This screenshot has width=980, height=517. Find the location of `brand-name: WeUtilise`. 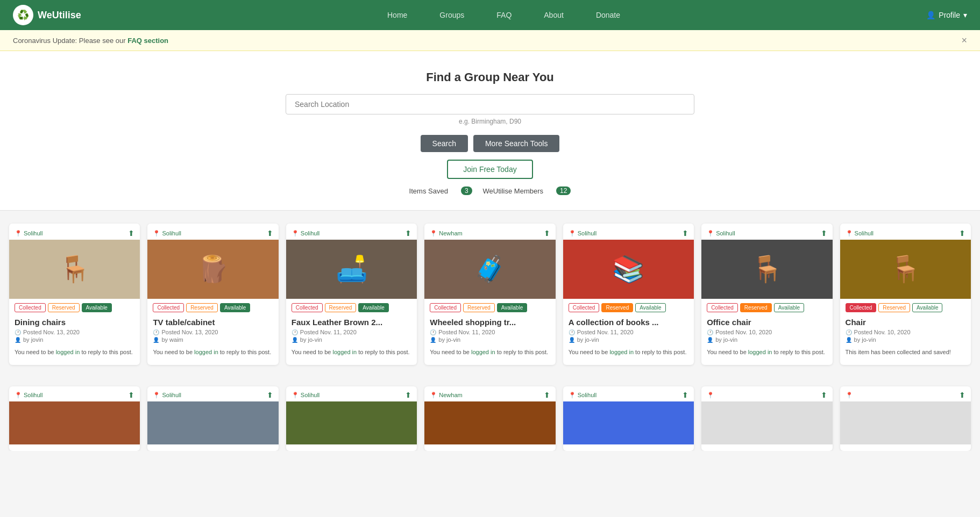

brand-name: WeUtilise is located at coordinates (59, 15).